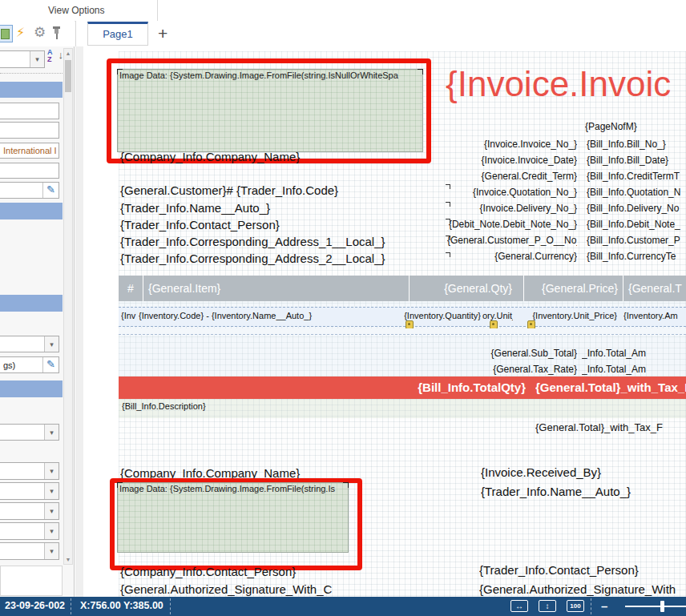 This screenshot has width=686, height=616. I want to click on header-cell-item: {General.Item}, so click(276, 288).